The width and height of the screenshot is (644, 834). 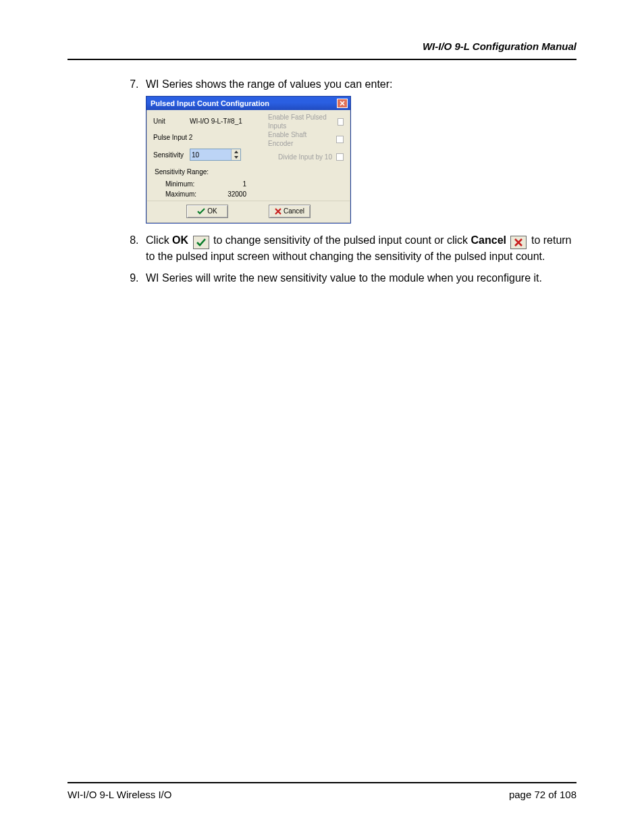 I want to click on ok-button: OK, so click(x=207, y=211).